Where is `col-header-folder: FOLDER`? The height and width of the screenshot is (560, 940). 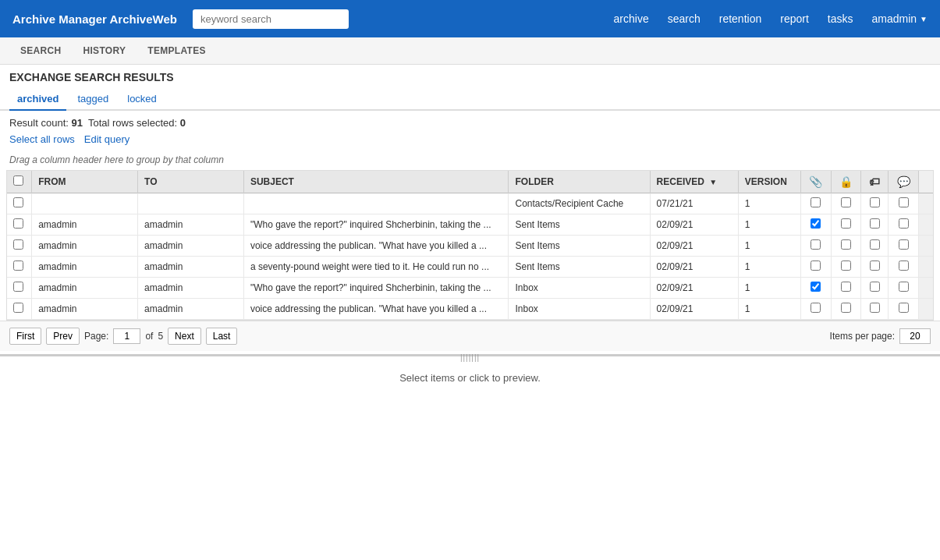 col-header-folder: FOLDER is located at coordinates (579, 183).